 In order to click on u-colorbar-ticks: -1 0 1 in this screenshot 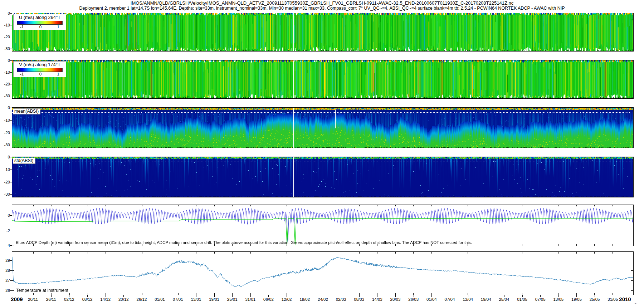, I will do `click(40, 27)`.